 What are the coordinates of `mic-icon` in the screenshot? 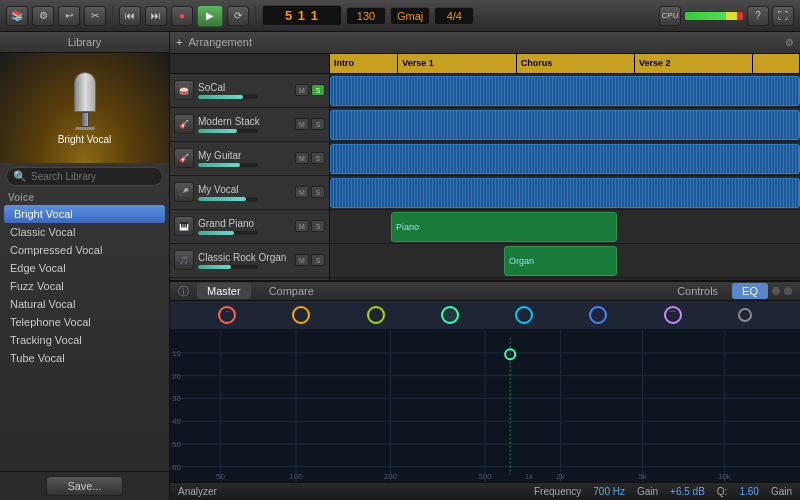 It's located at (85, 102).